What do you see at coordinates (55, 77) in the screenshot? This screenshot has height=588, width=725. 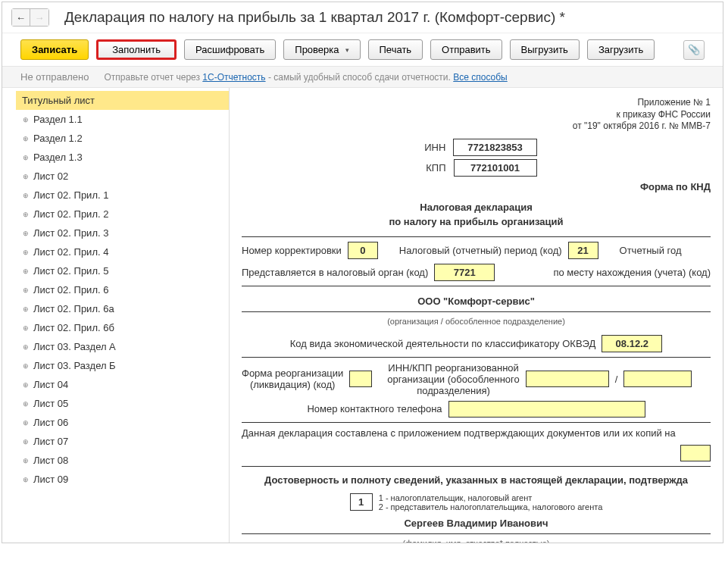 I see `status-label: Не отправлено` at bounding box center [55, 77].